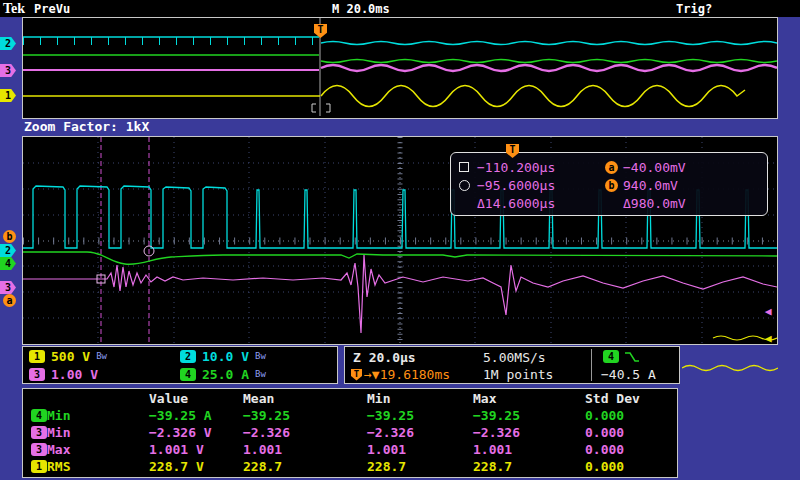  I want to click on meas-min: 228.7, so click(420, 466).